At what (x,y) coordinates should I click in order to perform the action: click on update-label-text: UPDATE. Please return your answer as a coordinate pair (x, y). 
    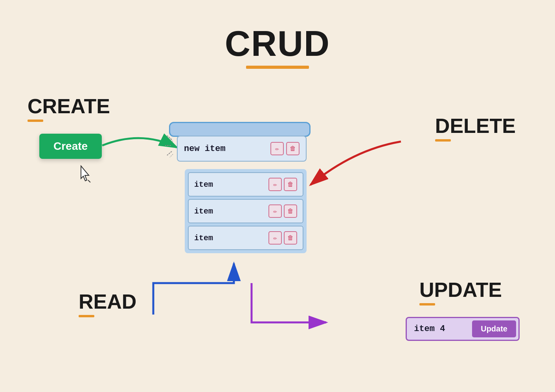
    Looking at the image, I should click on (461, 290).